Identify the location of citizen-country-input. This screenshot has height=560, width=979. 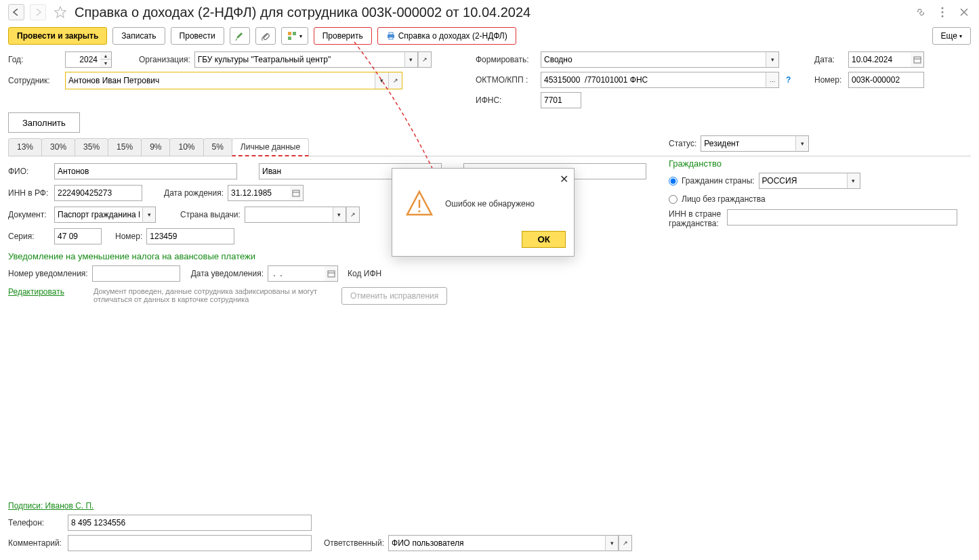
(803, 181).